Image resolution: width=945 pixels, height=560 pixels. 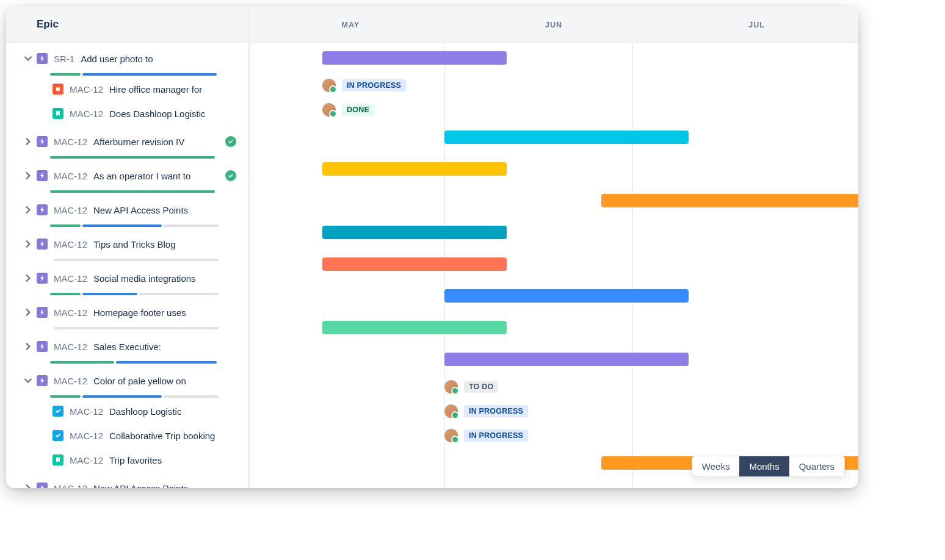 What do you see at coordinates (127, 346) in the screenshot?
I see `issue-title: Sales Executive:` at bounding box center [127, 346].